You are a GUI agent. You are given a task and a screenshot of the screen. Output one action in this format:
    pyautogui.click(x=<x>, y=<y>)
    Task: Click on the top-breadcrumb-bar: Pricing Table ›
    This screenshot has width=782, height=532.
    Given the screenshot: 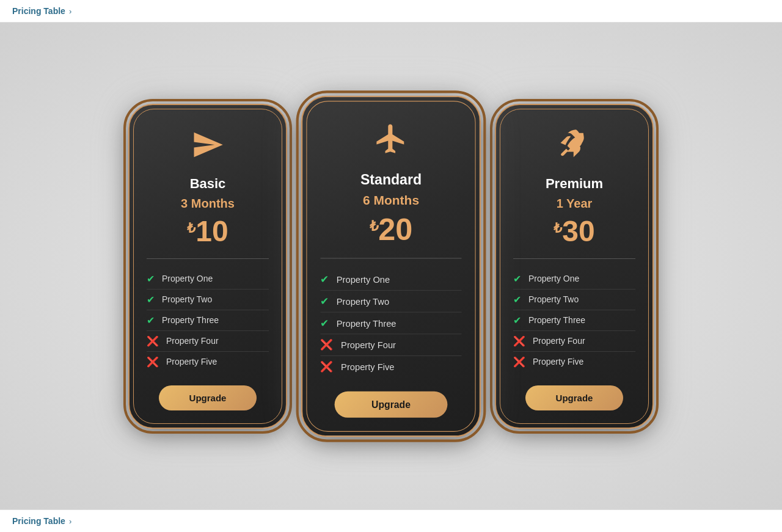 What is the action you would take?
    pyautogui.click(x=391, y=11)
    